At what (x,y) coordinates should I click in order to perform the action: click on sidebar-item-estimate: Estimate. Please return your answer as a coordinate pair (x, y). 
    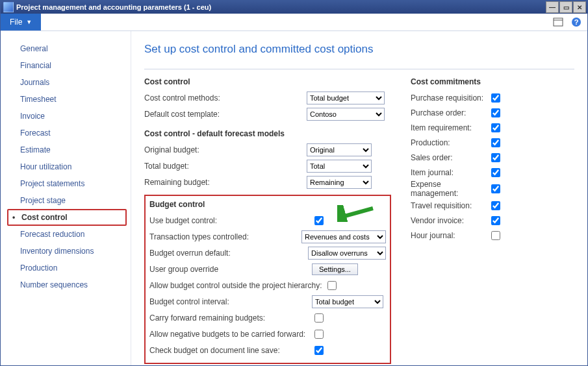
    Looking at the image, I should click on (66, 150).